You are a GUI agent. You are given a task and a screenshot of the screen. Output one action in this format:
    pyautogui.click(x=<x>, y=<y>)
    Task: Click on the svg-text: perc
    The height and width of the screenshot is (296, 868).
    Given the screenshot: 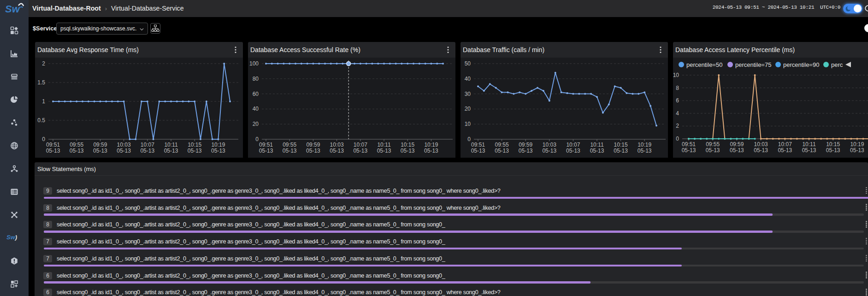 What is the action you would take?
    pyautogui.click(x=837, y=65)
    